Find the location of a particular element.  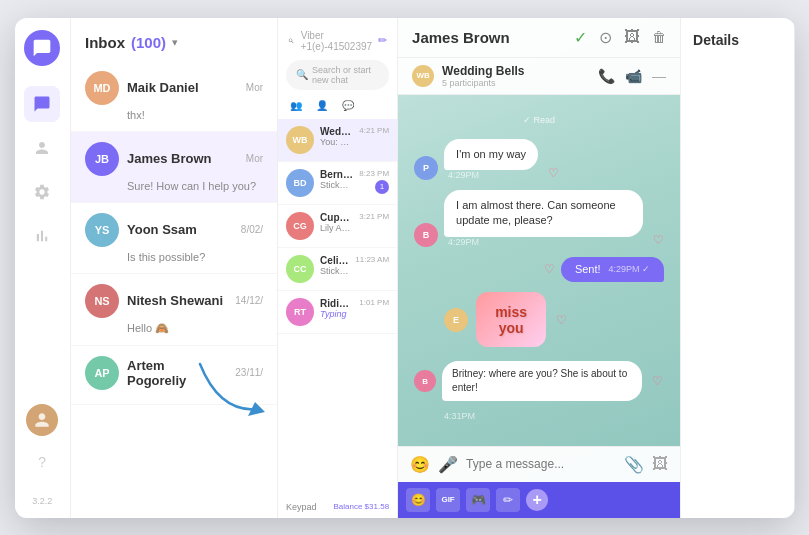

inbox-item: YS Yoon Ssam 8/02/ Is this possible? is located at coordinates (174, 238).